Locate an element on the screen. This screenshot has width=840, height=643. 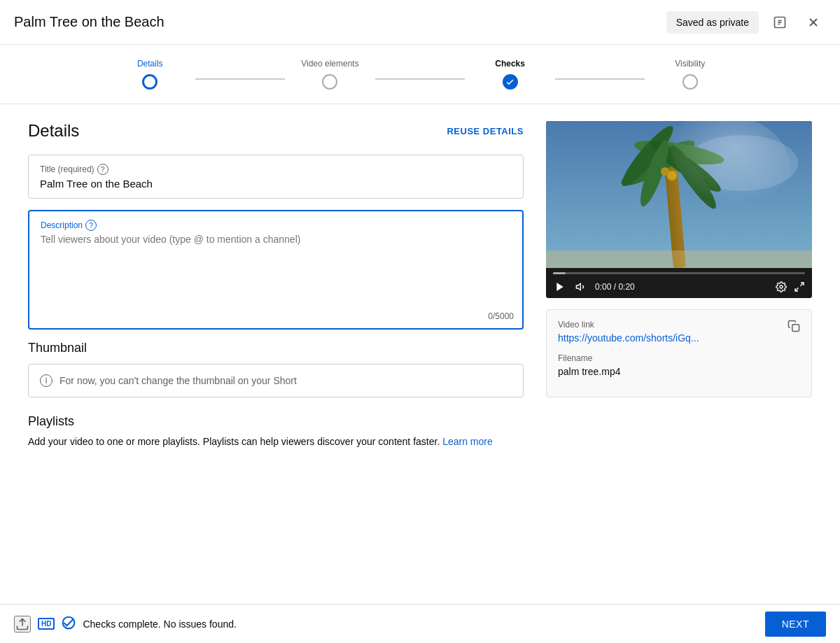
footer-status: Checks complete. No issues found. is located at coordinates (160, 624).